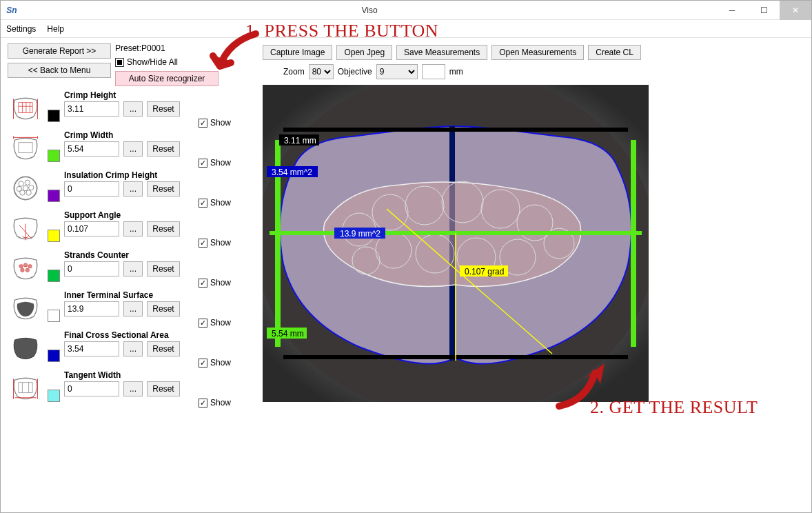 This screenshot has width=812, height=513. Describe the element at coordinates (156, 255) in the screenshot. I see `measurement-label: Strands Counter` at that location.